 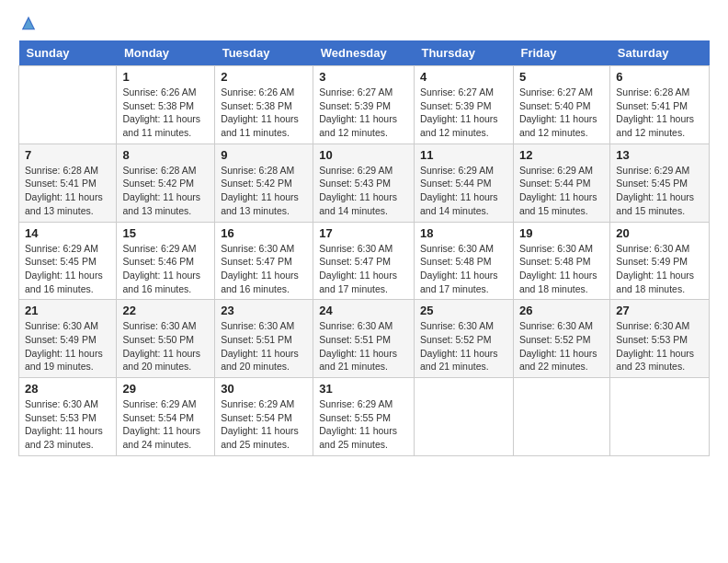 What do you see at coordinates (165, 77) in the screenshot?
I see `day-number: 1` at bounding box center [165, 77].